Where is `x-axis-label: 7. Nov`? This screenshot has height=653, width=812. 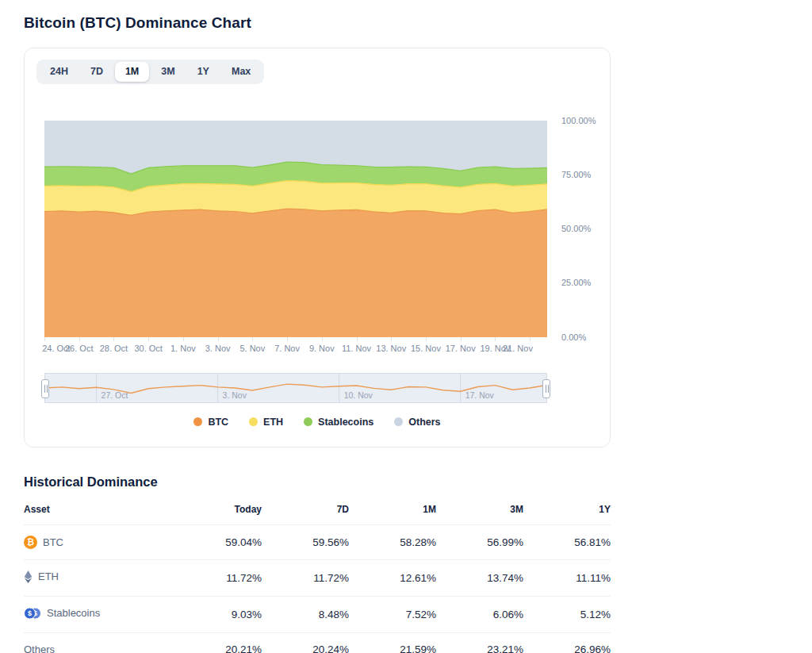
x-axis-label: 7. Nov is located at coordinates (287, 348).